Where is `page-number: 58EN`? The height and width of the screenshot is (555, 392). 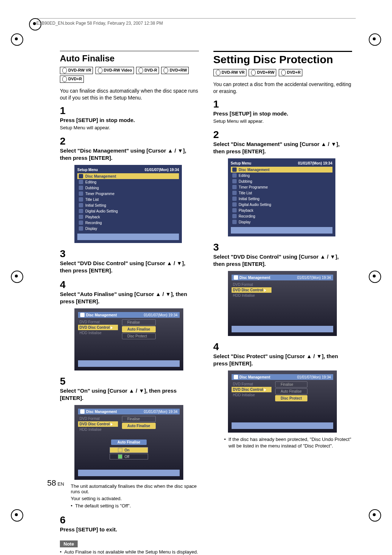 page-number: 58EN is located at coordinates (56, 483).